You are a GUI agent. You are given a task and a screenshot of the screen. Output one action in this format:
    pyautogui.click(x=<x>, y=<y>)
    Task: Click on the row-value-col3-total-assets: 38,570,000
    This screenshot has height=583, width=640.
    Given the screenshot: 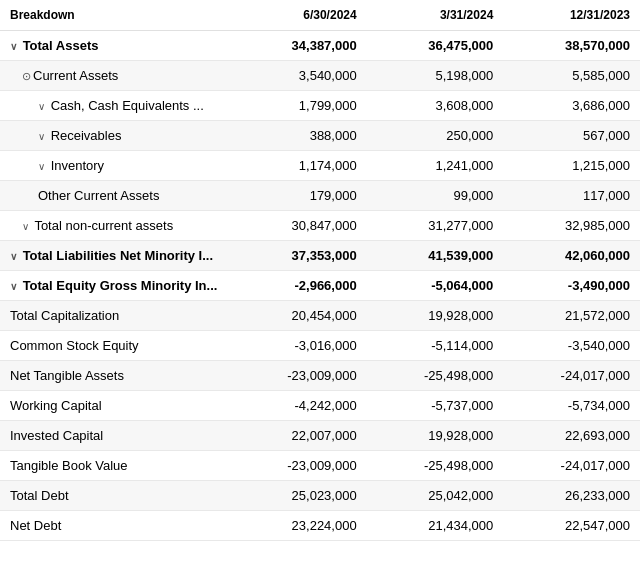 What is the action you would take?
    pyautogui.click(x=572, y=46)
    